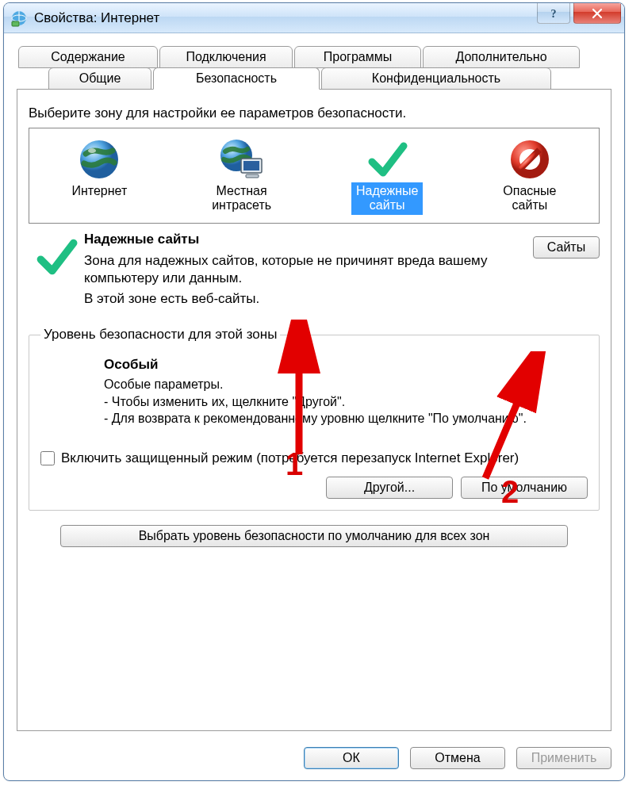  Describe the element at coordinates (19, 18) in the screenshot. I see `app-icon` at that location.